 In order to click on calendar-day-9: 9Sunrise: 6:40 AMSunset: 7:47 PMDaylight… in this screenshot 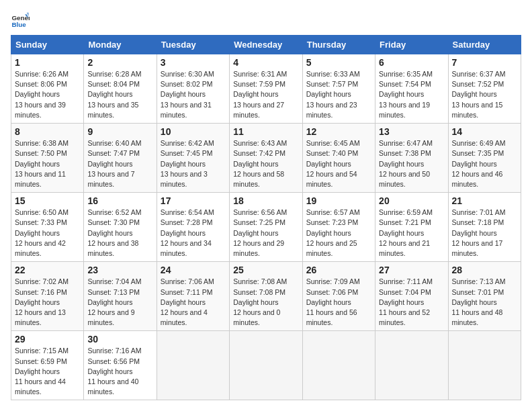, I will do `click(120, 158)`.